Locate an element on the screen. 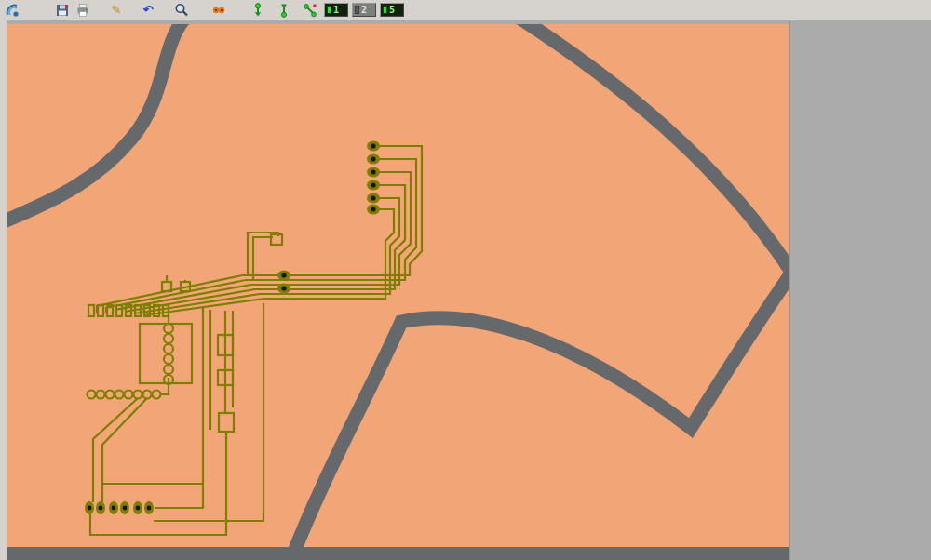  layer-5-button: 5 is located at coordinates (392, 9).